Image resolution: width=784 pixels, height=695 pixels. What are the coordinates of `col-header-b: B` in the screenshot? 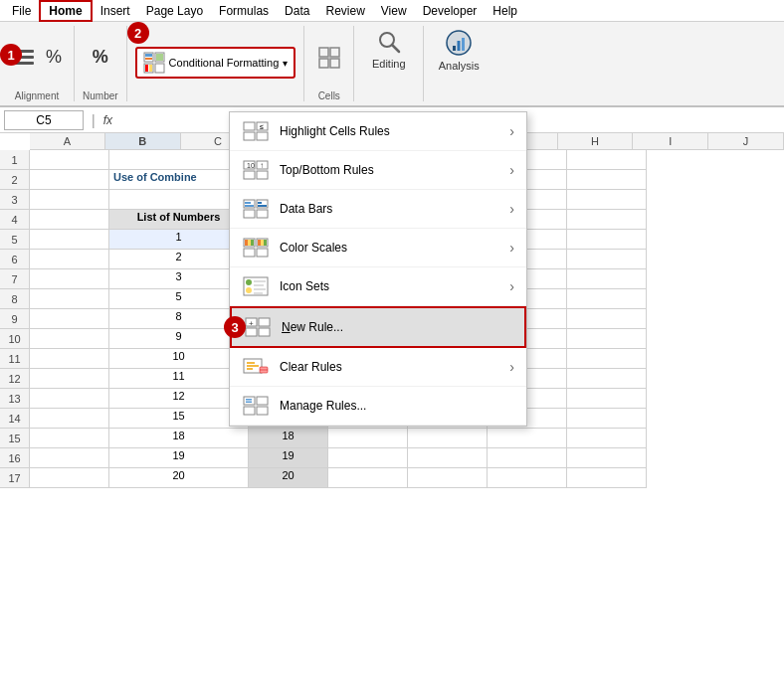 It's located at (143, 141).